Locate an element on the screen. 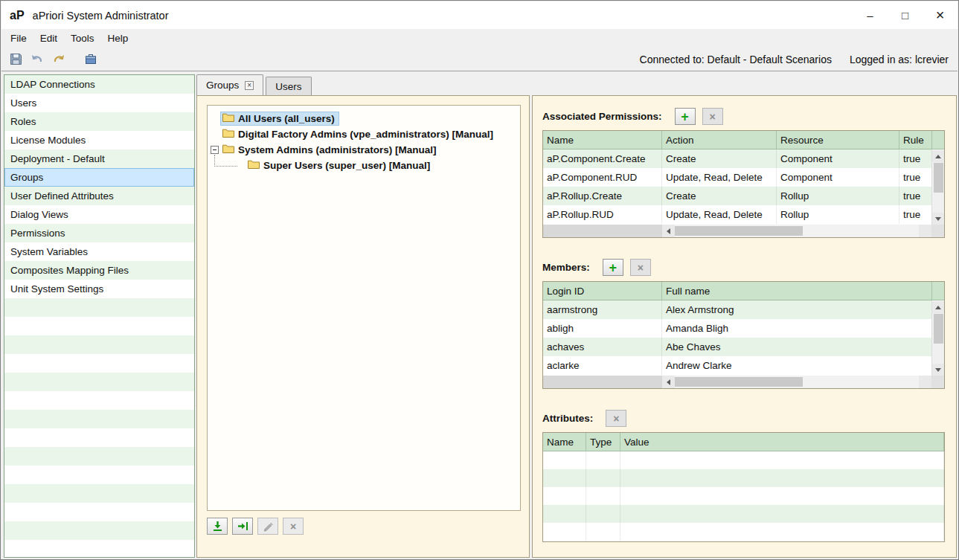  sidebar-item-license-modules: License Modules is located at coordinates (100, 140).